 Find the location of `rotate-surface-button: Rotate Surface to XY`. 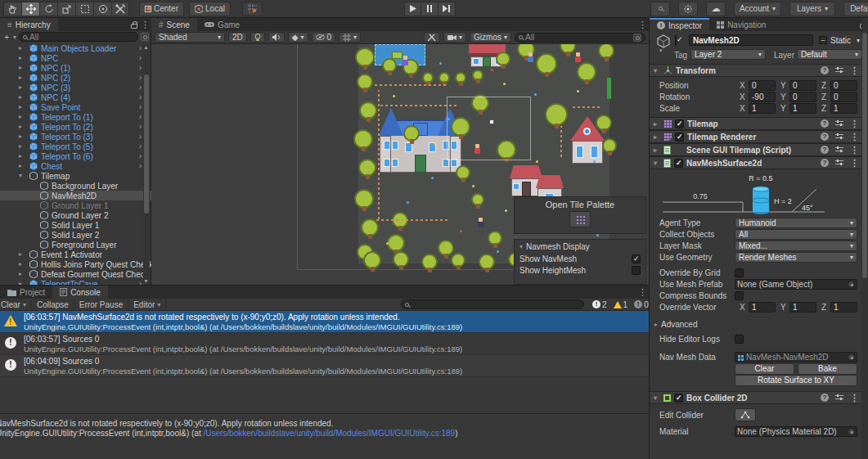

rotate-surface-button: Rotate Surface to XY is located at coordinates (796, 380).